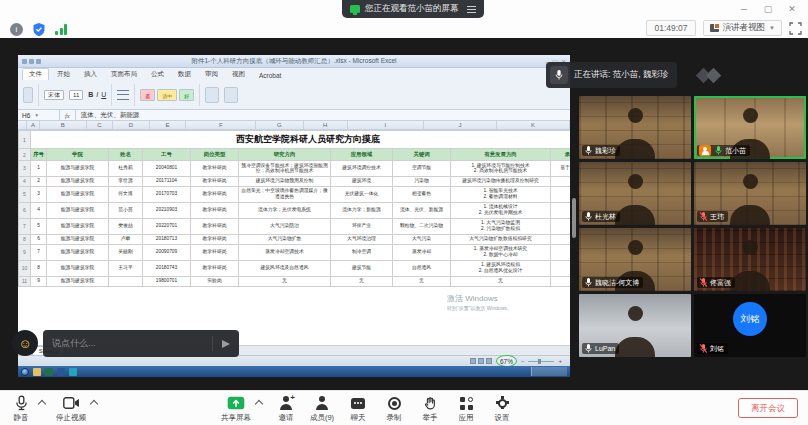 The image size is (808, 425). What do you see at coordinates (362, 181) in the screenshot?
I see `table-cell: 建筑环境` at bounding box center [362, 181].